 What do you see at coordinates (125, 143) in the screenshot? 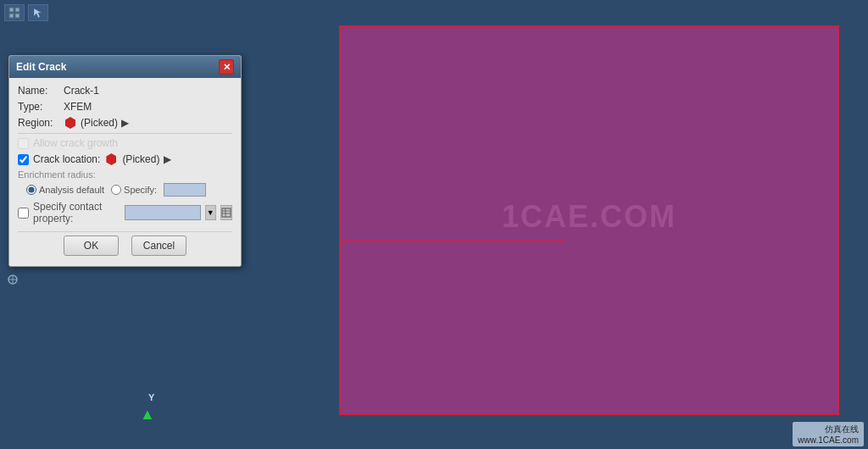
I see `allow-crack-growth-row: Allow crack growth` at bounding box center [125, 143].